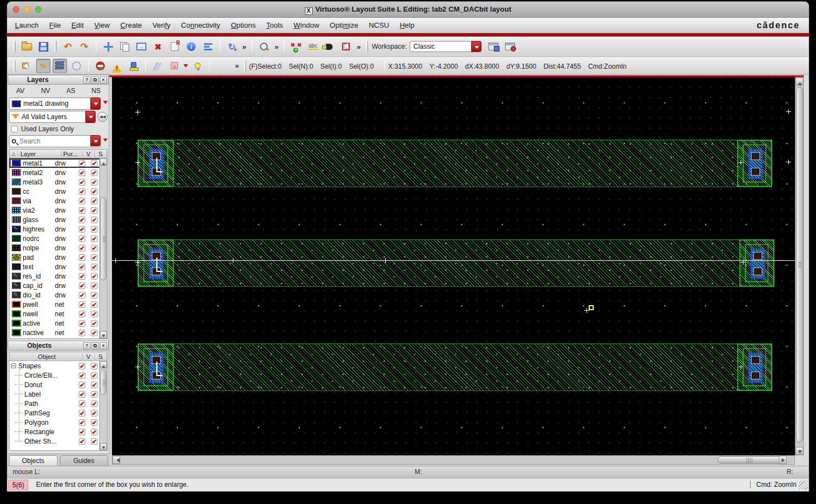 This screenshot has height=504, width=816. What do you see at coordinates (799, 451) in the screenshot?
I see `scroll-down-icon` at bounding box center [799, 451].